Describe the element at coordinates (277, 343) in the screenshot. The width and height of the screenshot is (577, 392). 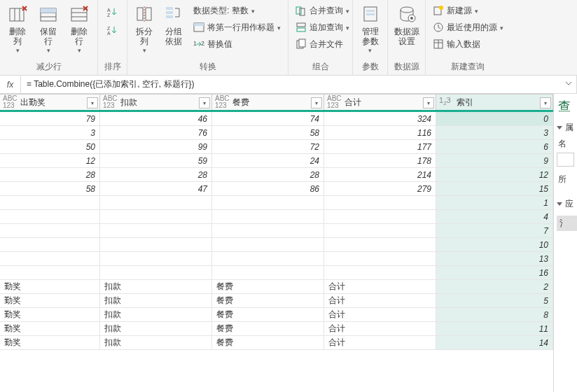
I see `table-row: 勤奖扣款餐费合计14` at that location.